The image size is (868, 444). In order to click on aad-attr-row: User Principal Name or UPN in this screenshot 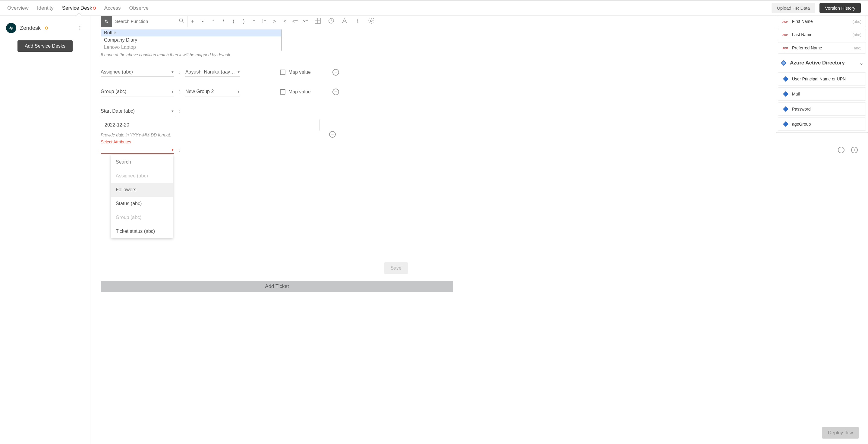, I will do `click(822, 79)`.